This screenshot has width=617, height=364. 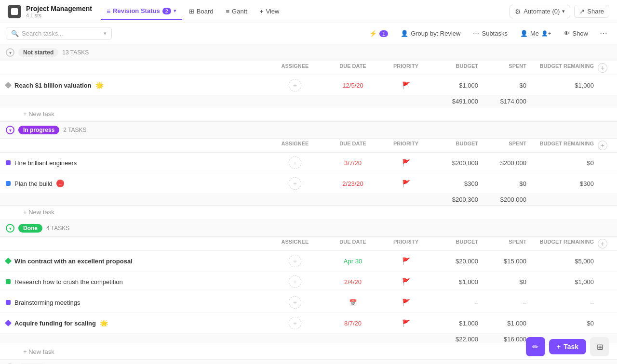 What do you see at coordinates (10, 228) in the screenshot?
I see `section-toggle-done: ▾` at bounding box center [10, 228].